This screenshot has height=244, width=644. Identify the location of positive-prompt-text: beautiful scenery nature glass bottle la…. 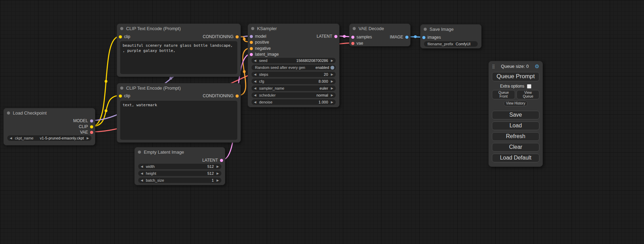
(179, 57).